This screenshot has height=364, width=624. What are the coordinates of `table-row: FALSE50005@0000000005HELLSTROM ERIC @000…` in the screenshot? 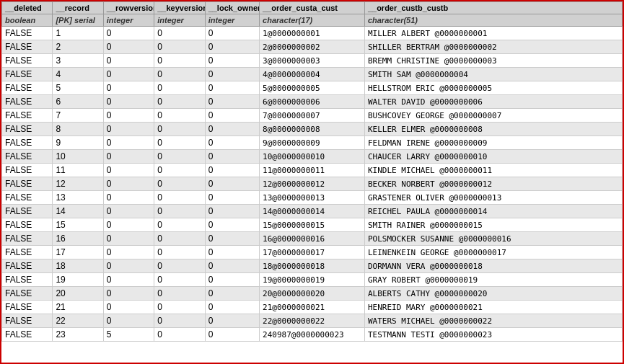 It's located at (312, 88).